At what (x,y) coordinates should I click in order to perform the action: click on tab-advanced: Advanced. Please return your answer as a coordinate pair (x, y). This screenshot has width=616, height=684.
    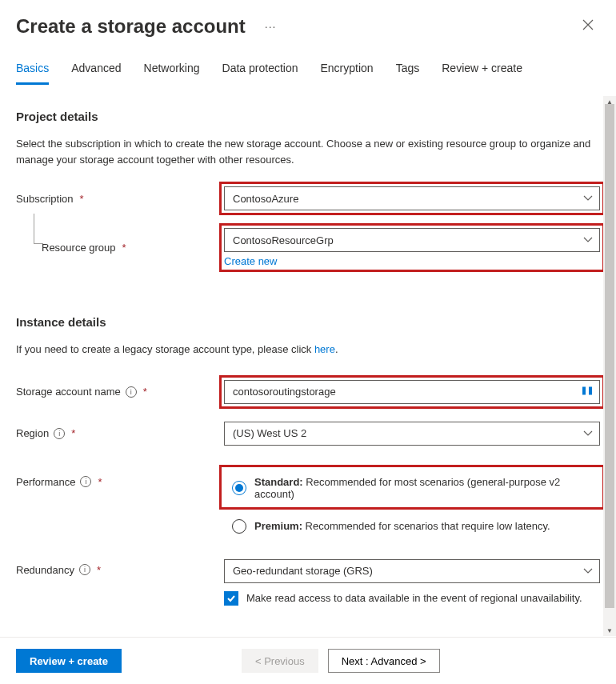
    Looking at the image, I should click on (96, 70).